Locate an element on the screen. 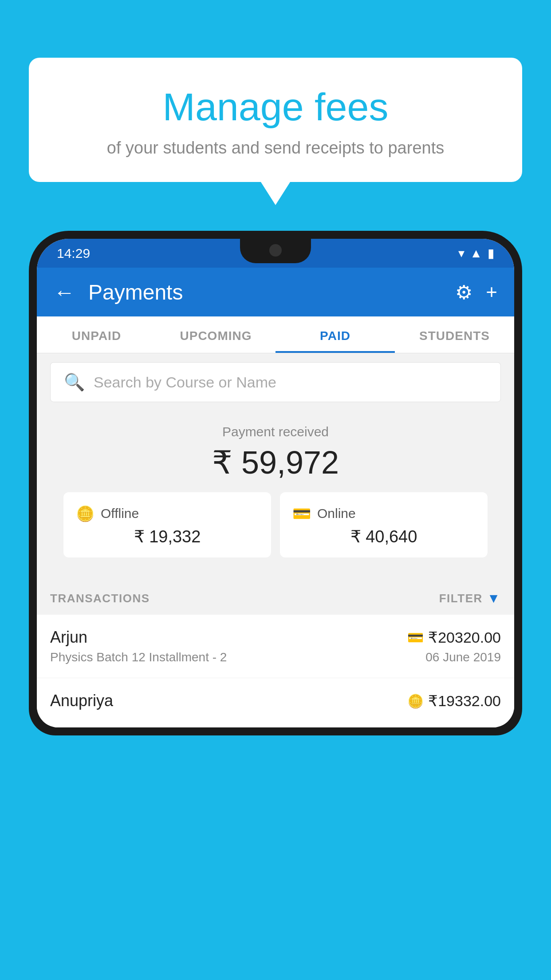  settings-button: ⚙ is located at coordinates (464, 292).